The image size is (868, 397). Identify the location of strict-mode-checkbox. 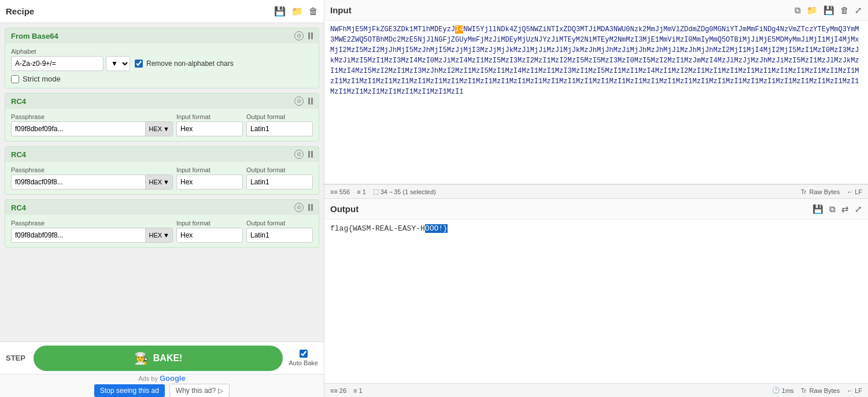
(15, 79).